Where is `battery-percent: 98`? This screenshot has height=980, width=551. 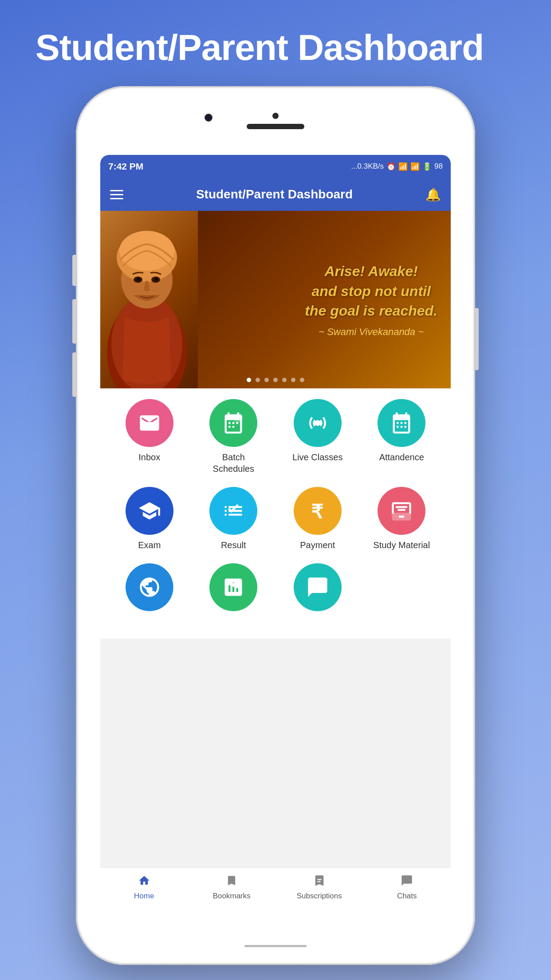
battery-percent: 98 is located at coordinates (438, 166).